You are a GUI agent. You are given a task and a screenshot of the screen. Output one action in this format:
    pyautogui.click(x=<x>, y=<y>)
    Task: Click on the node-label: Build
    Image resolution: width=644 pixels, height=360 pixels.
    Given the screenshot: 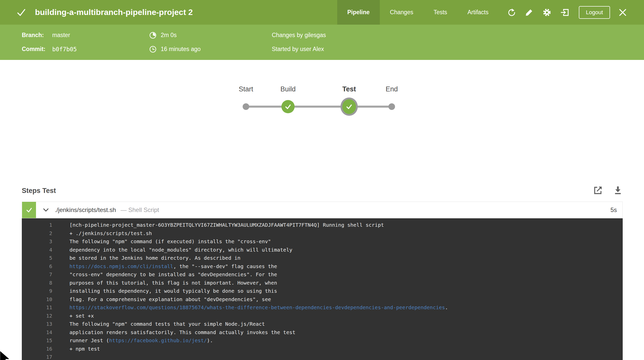 What is the action you would take?
    pyautogui.click(x=288, y=89)
    